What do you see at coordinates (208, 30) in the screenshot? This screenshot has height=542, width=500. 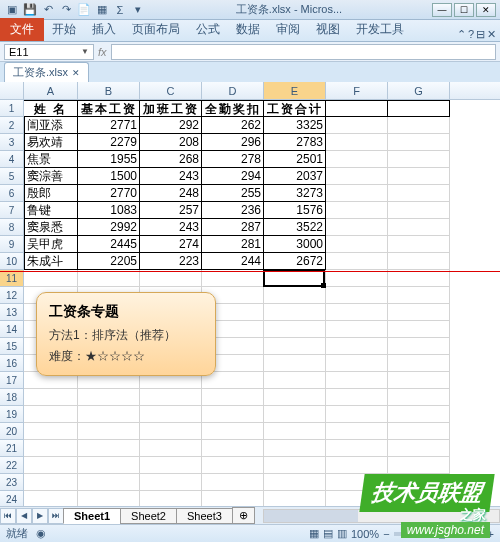 I see `tab-formulas: 公式` at bounding box center [208, 30].